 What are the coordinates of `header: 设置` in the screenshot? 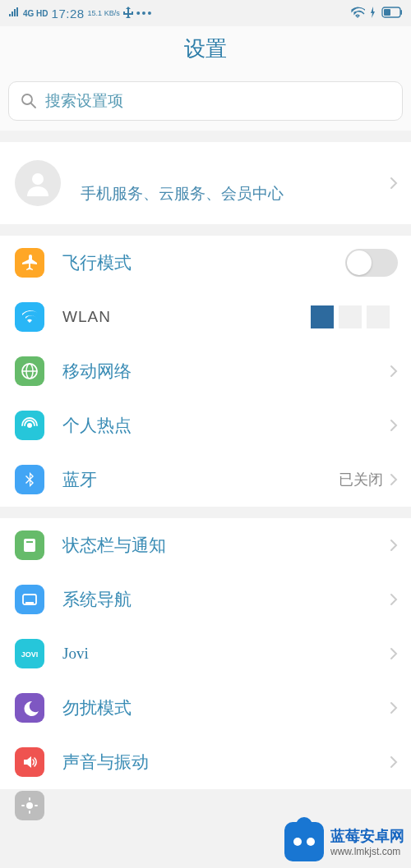 It's located at (206, 53).